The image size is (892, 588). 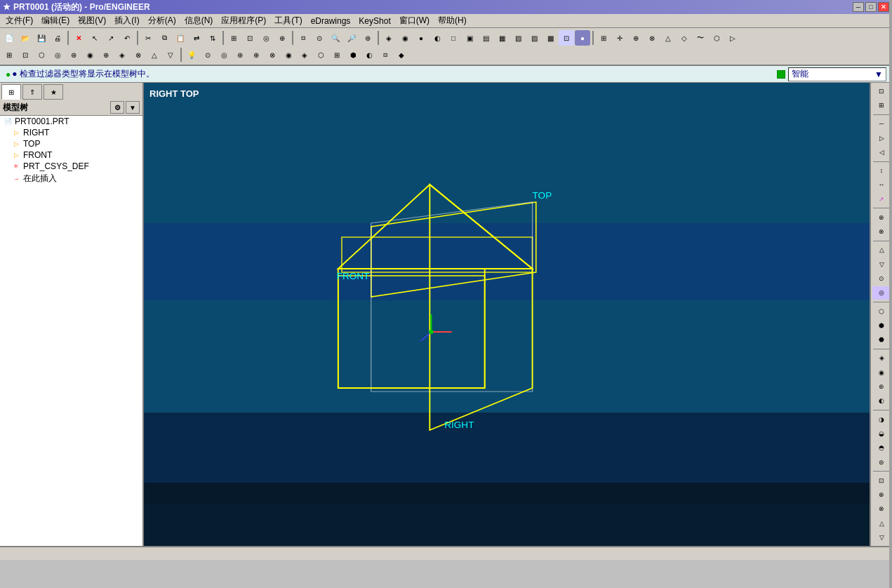 What do you see at coordinates (240, 55) in the screenshot?
I see `tb-r14: ⊛` at bounding box center [240, 55].